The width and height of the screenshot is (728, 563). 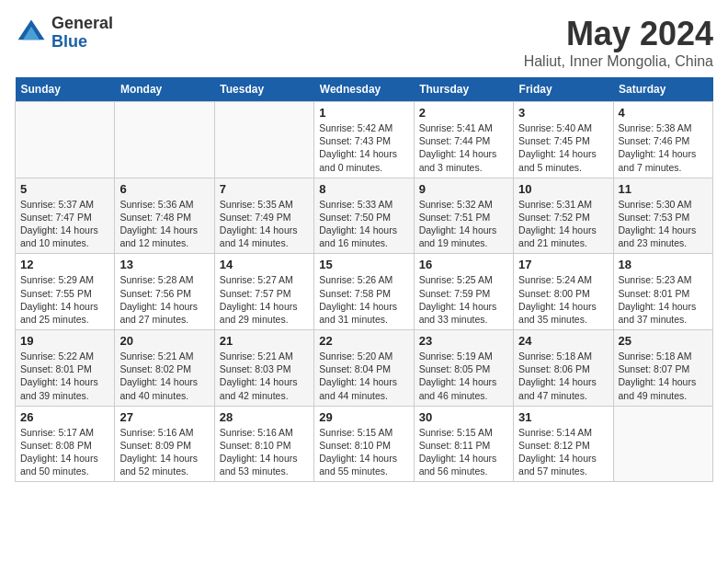 What do you see at coordinates (664, 224) in the screenshot?
I see `day-info: Sunrise: 5:30 AMSunset: 7:53 PMDaylight:…` at bounding box center [664, 224].